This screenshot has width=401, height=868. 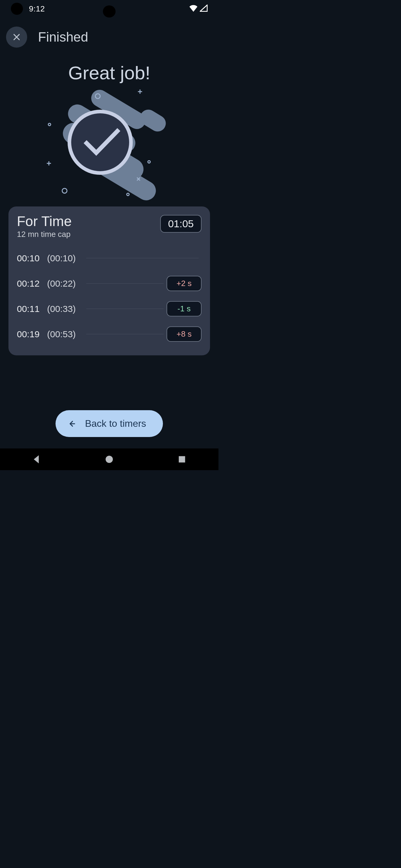 I want to click on split-delta-pill: +2 s, so click(x=184, y=283).